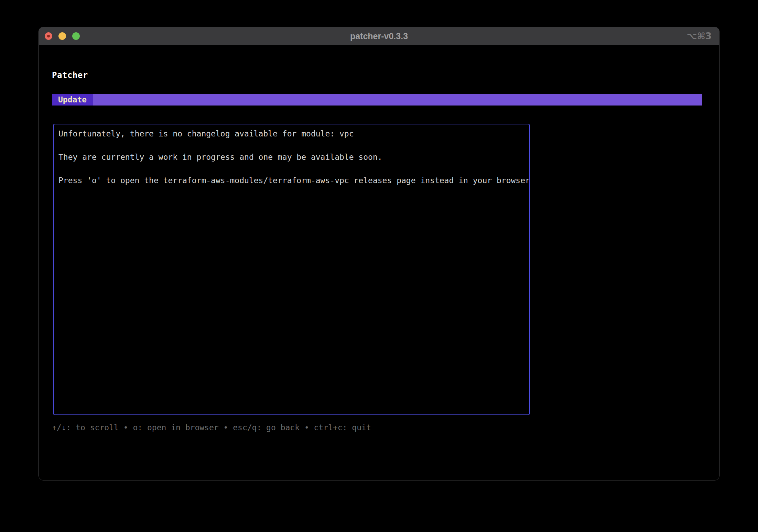 The width and height of the screenshot is (758, 532). I want to click on zoom-button, so click(76, 36).